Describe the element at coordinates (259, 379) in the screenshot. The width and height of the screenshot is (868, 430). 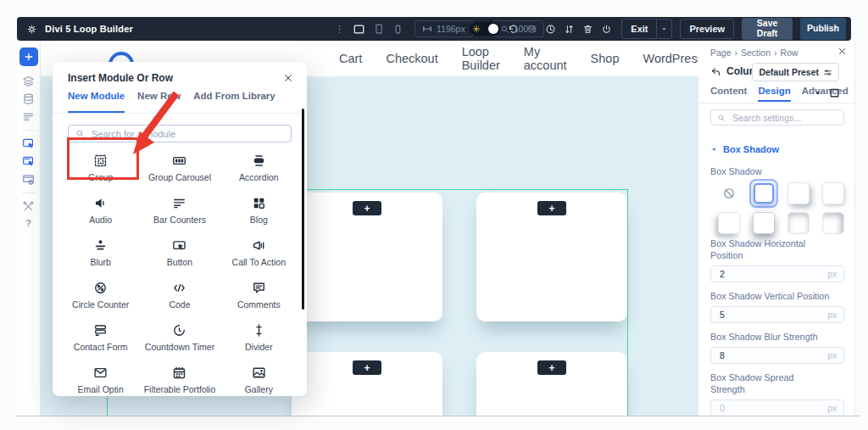
I see `module-item-gallery: Gallery` at that location.